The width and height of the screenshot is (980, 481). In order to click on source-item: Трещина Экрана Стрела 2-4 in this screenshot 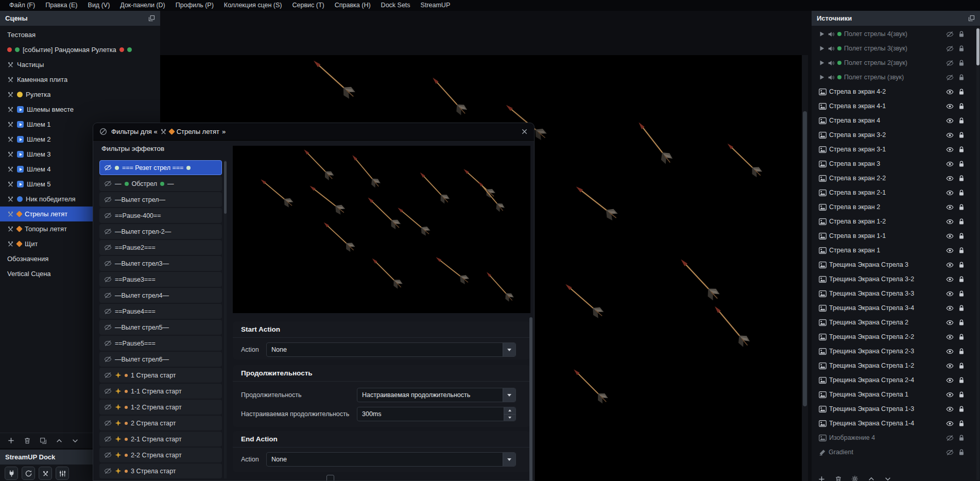, I will do `click(896, 380)`.